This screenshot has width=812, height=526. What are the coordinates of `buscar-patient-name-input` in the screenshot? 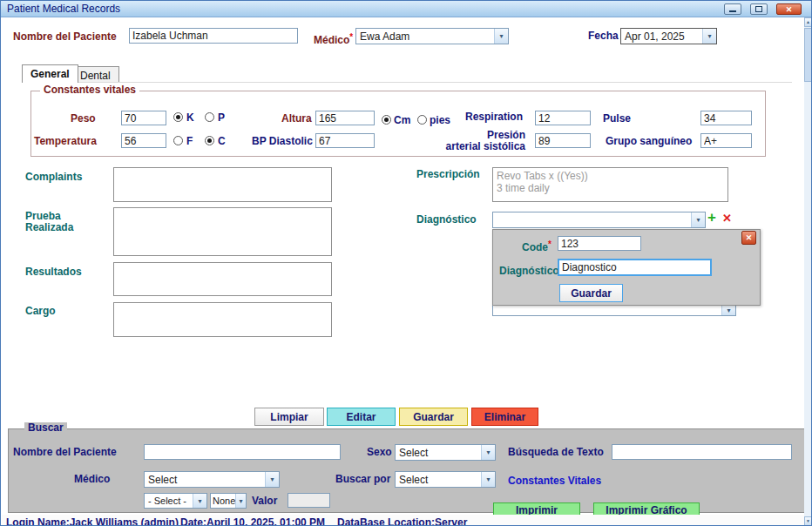 It's located at (242, 452).